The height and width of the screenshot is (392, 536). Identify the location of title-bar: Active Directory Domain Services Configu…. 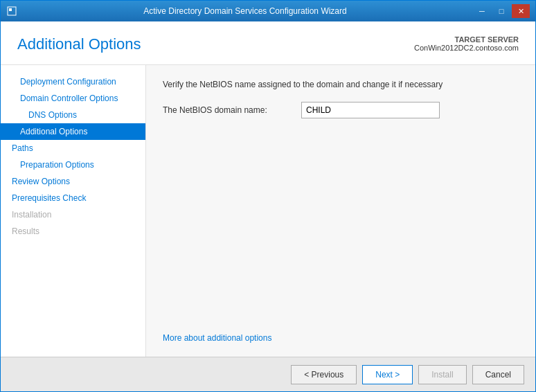
(268, 11).